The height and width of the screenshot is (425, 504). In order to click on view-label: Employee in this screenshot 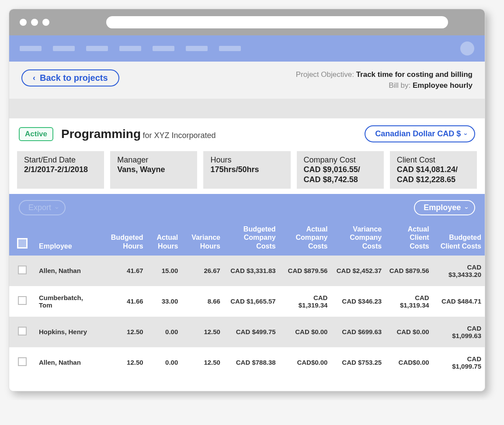, I will do `click(442, 208)`.